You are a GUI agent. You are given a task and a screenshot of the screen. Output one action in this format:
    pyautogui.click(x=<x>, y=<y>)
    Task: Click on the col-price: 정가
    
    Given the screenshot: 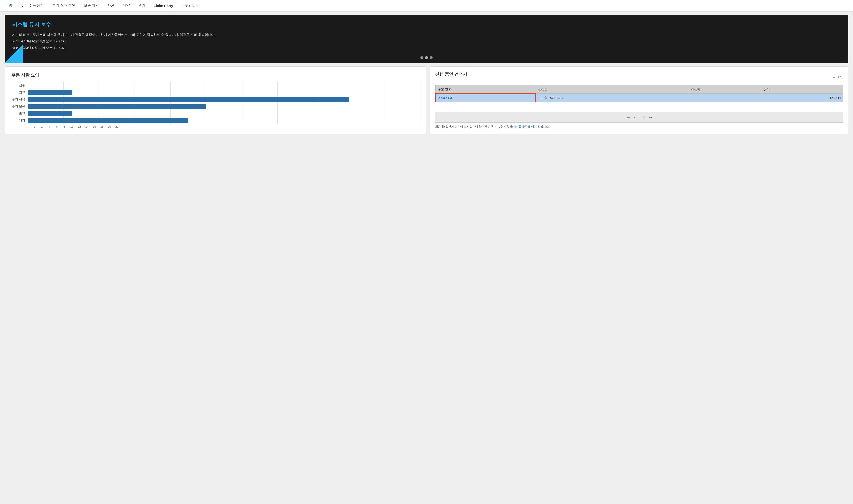 What is the action you would take?
    pyautogui.click(x=802, y=90)
    